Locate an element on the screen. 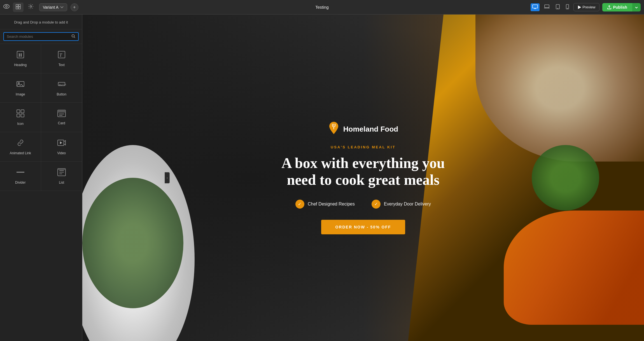 The image size is (644, 341). image-label: Image is located at coordinates (20, 94).